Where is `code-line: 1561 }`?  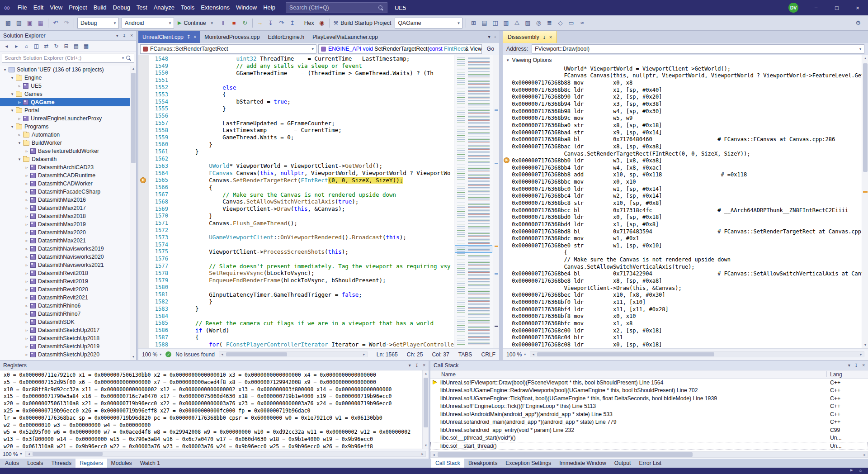
code-line: 1561 } is located at coordinates (319, 152).